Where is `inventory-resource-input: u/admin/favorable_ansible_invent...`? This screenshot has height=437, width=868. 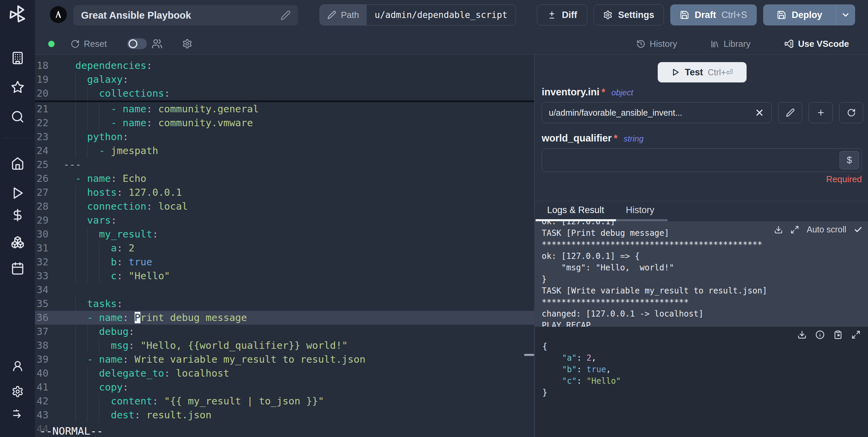 inventory-resource-input: u/admin/favorable_ansible_invent... is located at coordinates (657, 113).